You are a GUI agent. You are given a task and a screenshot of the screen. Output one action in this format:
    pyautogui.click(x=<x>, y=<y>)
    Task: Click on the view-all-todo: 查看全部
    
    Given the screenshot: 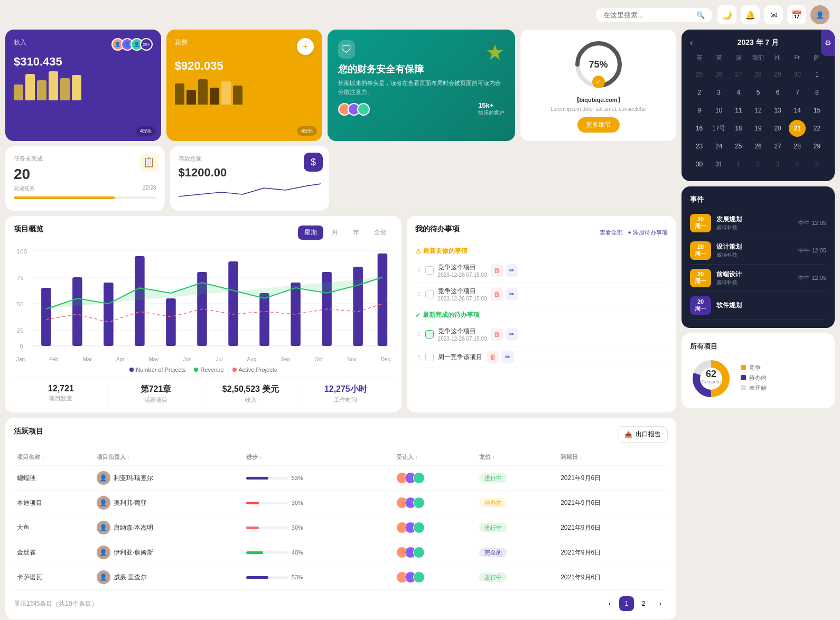 What is the action you would take?
    pyautogui.click(x=611, y=232)
    